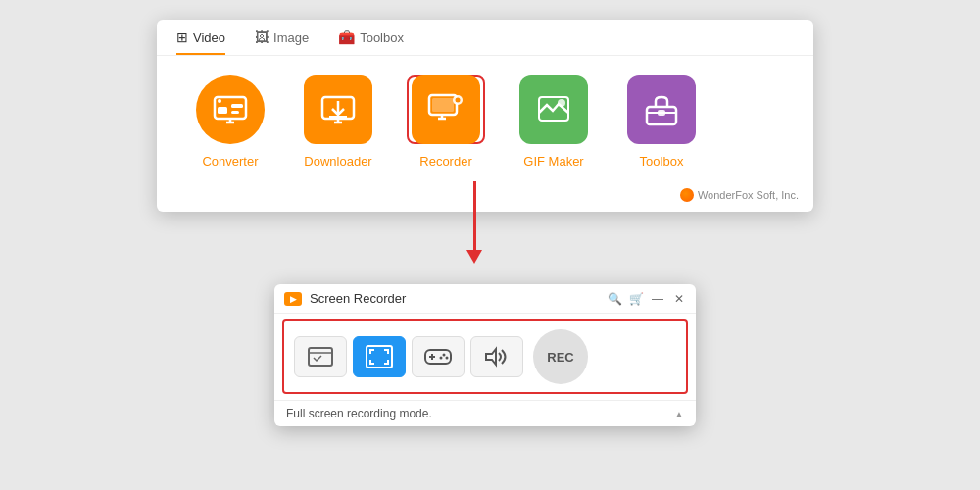 The image size is (980, 490). Describe the element at coordinates (497, 357) in the screenshot. I see `audio-mode-button` at that location.